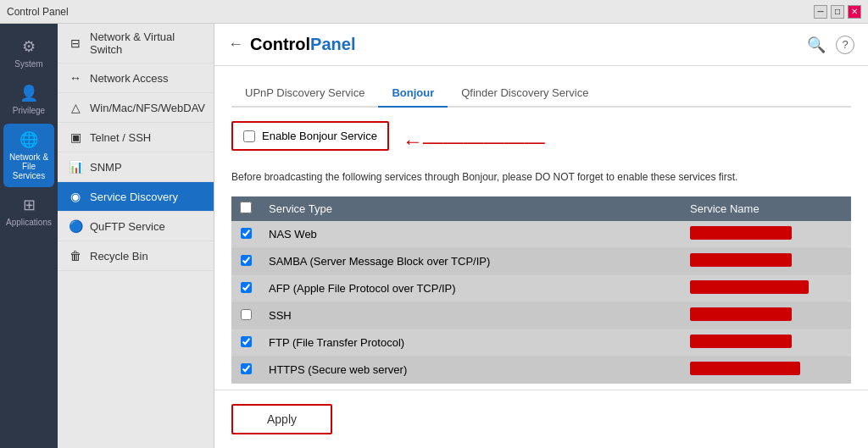 This screenshot has height=448, width=868. What do you see at coordinates (29, 110) in the screenshot?
I see `sidebar-item-privilege-label: Privilege` at bounding box center [29, 110].